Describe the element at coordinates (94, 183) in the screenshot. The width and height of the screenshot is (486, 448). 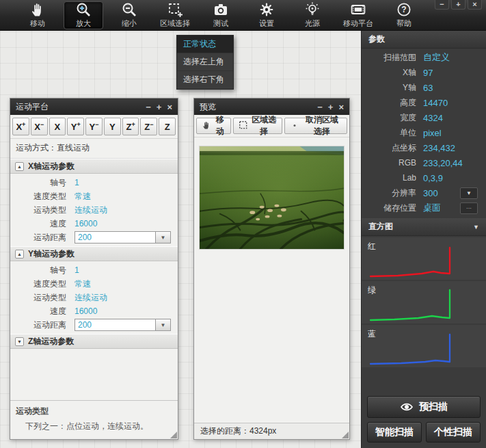
I see `motion-param-row: 轴号 1` at that location.